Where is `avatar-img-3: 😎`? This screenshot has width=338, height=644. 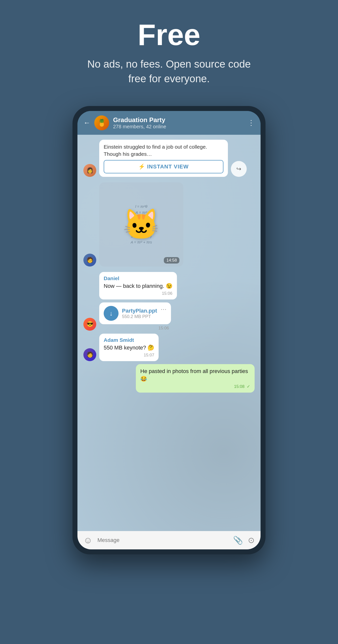 avatar-img-3: 😎 is located at coordinates (90, 324).